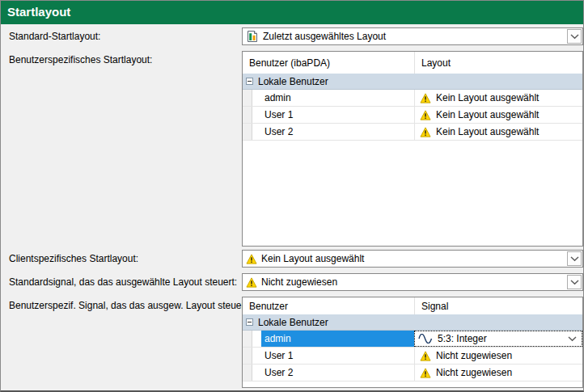 Image resolution: width=584 pixels, height=392 pixels. What do you see at coordinates (312, 259) in the screenshot?
I see `client-layout-value: Kein Layout ausgewählt` at bounding box center [312, 259].